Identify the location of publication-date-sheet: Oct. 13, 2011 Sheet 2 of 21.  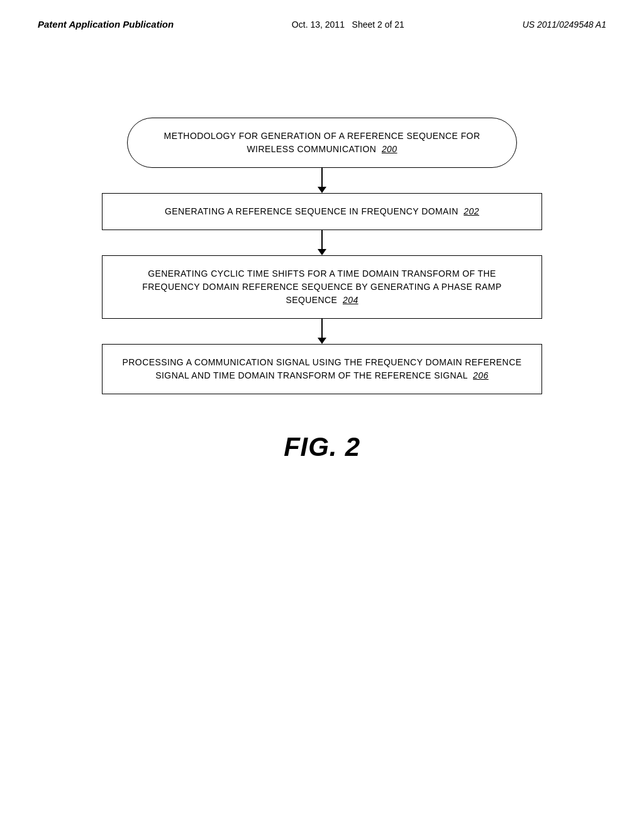
(348, 25).